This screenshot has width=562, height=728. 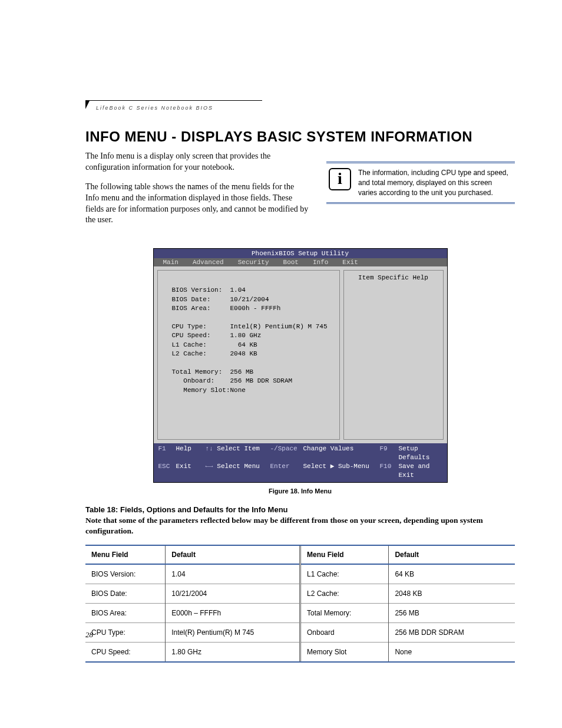 What do you see at coordinates (452, 574) in the screenshot?
I see `cell-default: 64 KB` at bounding box center [452, 574].